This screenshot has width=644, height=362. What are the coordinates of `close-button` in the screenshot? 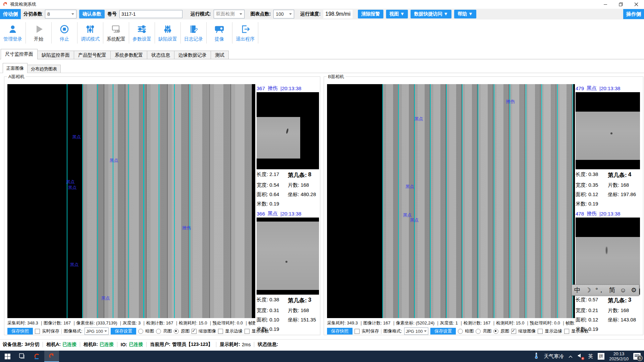 It's located at (636, 4).